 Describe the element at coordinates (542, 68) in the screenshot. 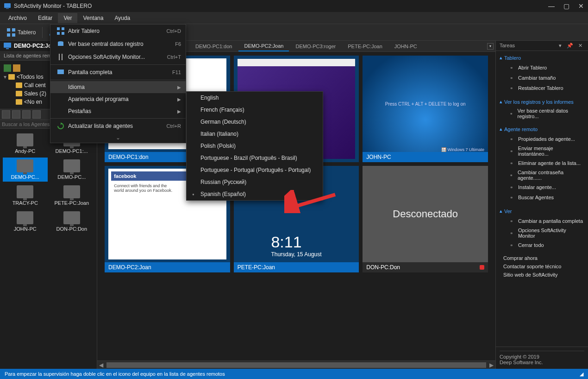

I see `task-link: ▫Abrir Tablero` at that location.